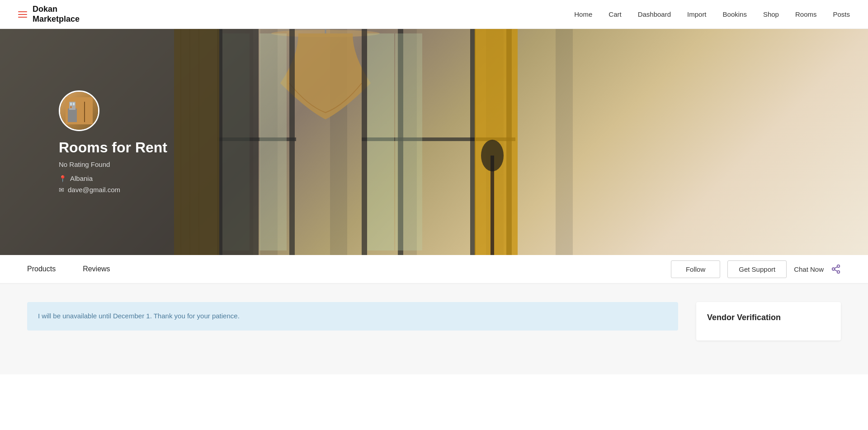 The height and width of the screenshot is (430, 868). I want to click on tab-reviews: Reviews, so click(96, 269).